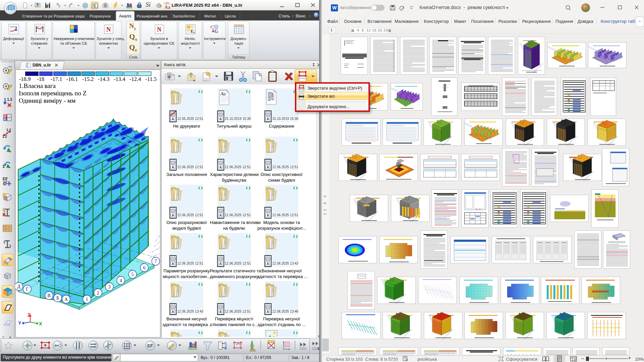  What do you see at coordinates (194, 32) in the screenshot?
I see `svg-text: o` at bounding box center [194, 32].